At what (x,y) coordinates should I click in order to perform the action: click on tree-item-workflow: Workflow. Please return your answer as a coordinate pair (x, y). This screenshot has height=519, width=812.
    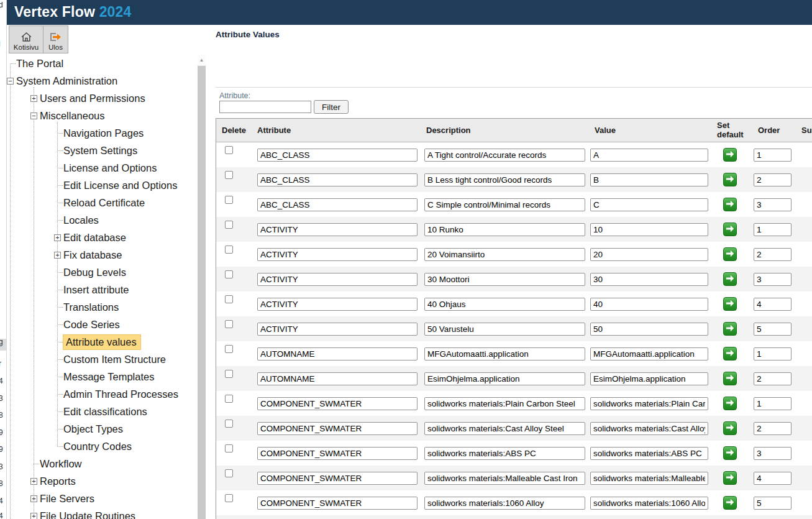
    Looking at the image, I should click on (102, 464).